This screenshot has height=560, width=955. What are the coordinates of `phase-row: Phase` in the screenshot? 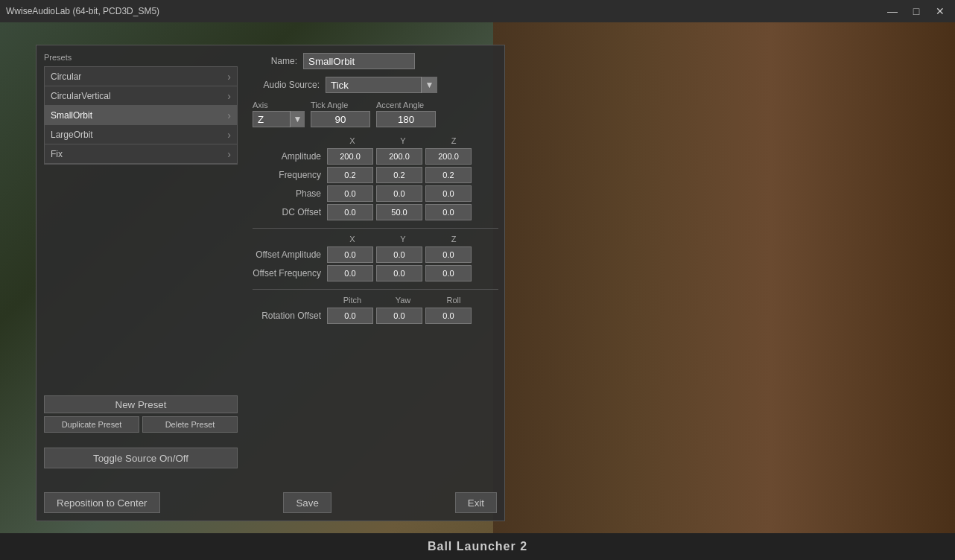 It's located at (375, 194).